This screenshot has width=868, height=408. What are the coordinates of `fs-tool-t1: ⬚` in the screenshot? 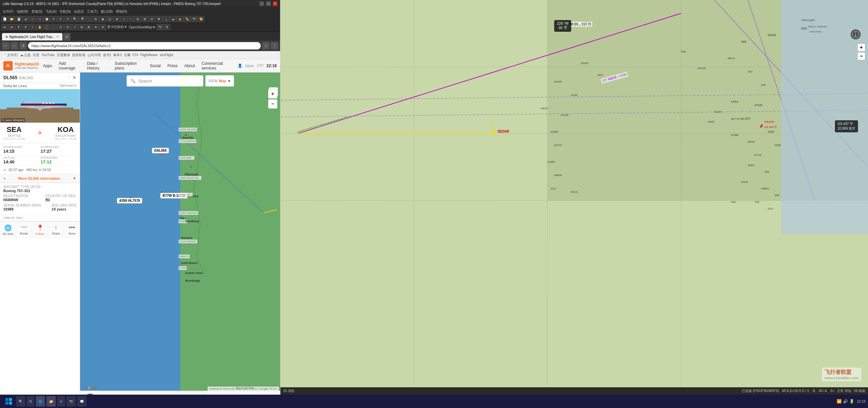 It's located at (54, 27).